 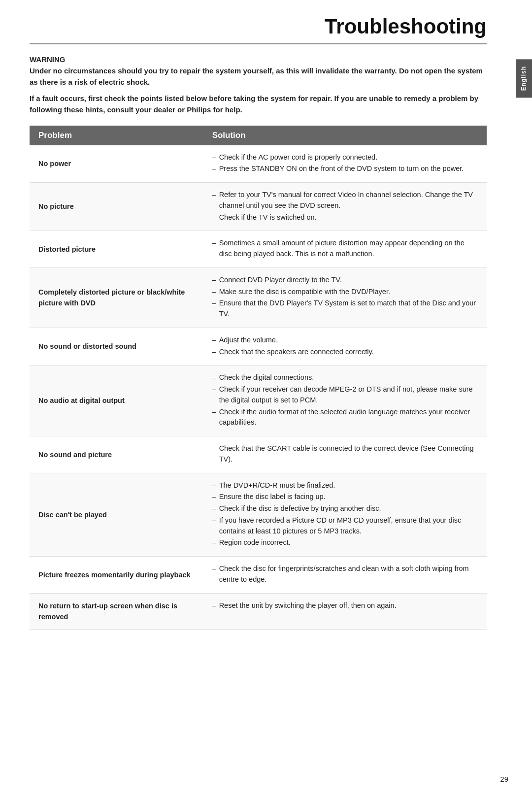 What do you see at coordinates (116, 611) in the screenshot?
I see `problem-cell: No return to start-up screen when disc i…` at bounding box center [116, 611].